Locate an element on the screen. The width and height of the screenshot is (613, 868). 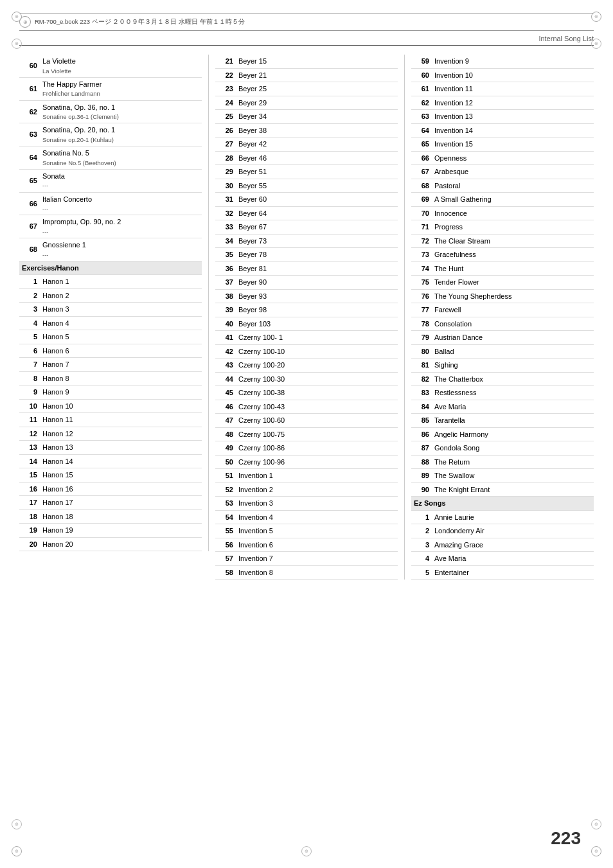
list-item: 34 Beyer 73 is located at coordinates (306, 241).